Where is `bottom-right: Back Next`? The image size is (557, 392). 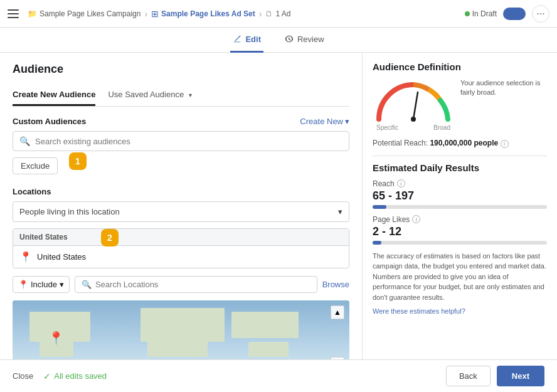 bottom-right: Back Next is located at coordinates (496, 376).